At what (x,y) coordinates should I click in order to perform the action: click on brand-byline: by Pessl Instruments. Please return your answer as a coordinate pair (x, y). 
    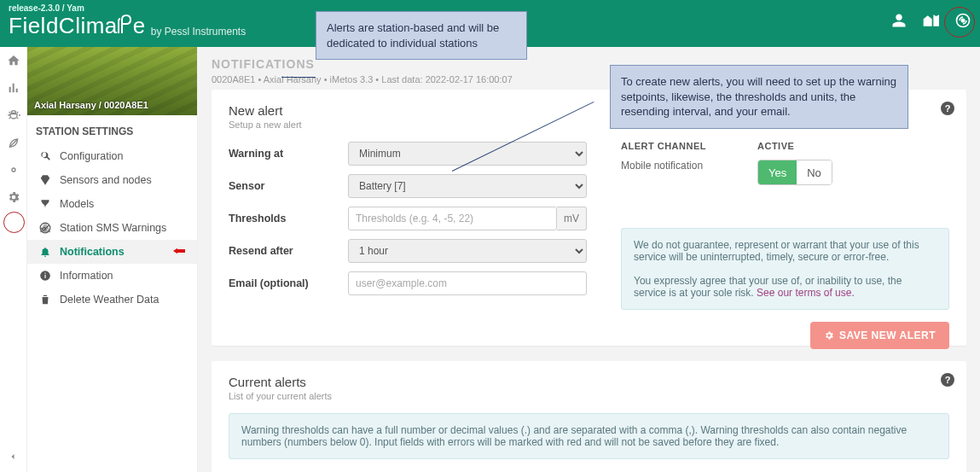
    Looking at the image, I should click on (198, 32).